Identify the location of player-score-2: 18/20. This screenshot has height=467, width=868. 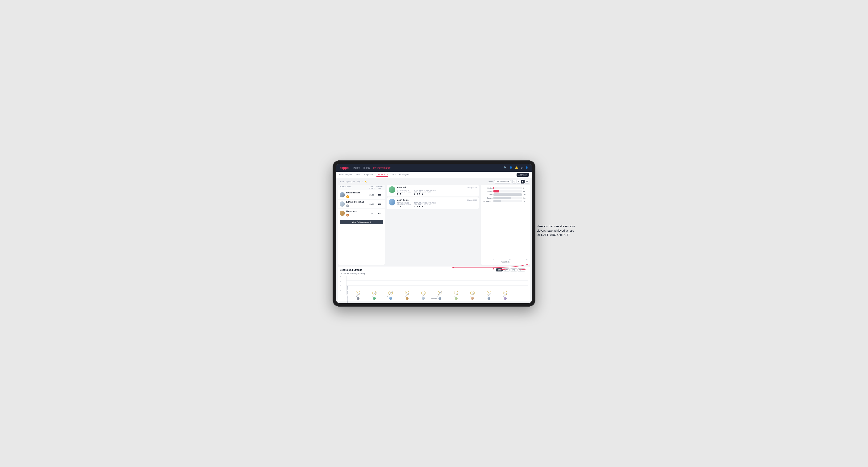
(372, 204).